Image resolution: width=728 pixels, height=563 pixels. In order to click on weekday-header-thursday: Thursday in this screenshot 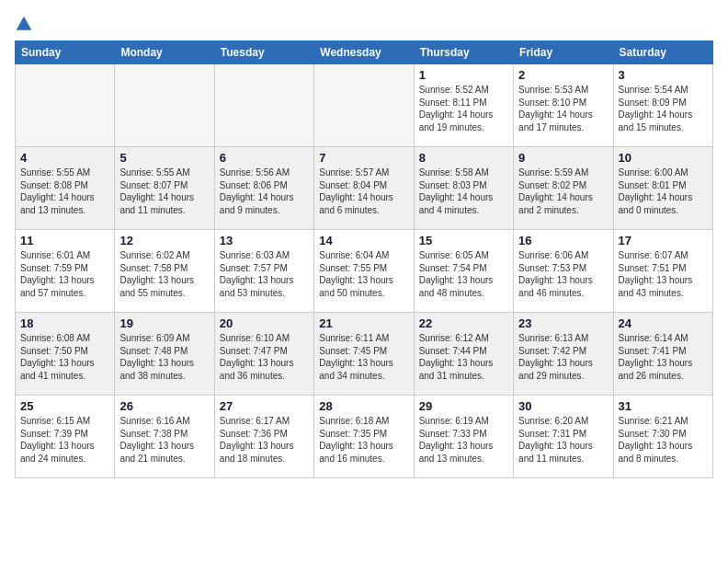, I will do `click(463, 53)`.